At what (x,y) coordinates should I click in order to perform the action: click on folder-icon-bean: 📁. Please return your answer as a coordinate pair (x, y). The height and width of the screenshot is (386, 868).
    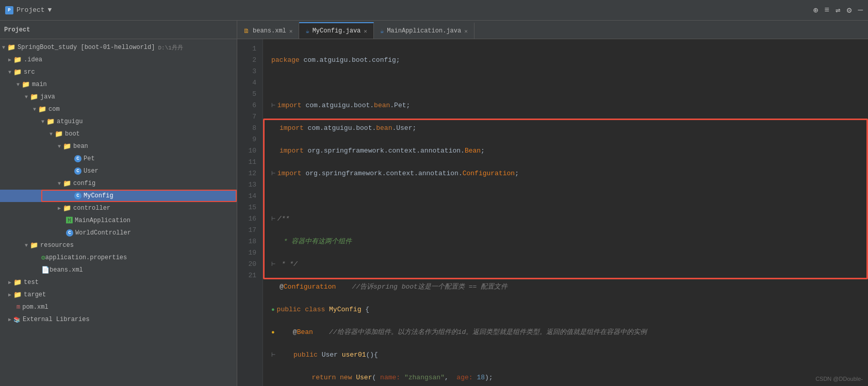
    Looking at the image, I should click on (67, 146).